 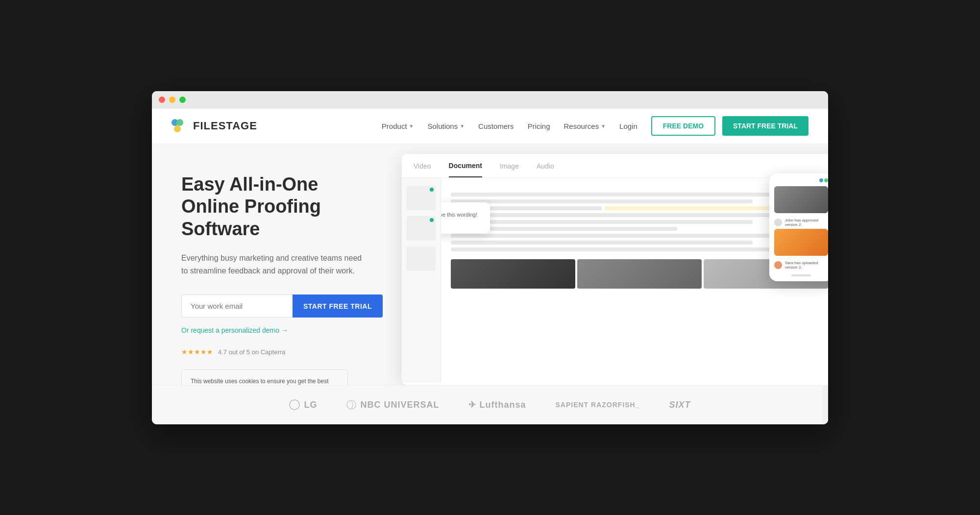 I want to click on minimize-button, so click(x=172, y=100).